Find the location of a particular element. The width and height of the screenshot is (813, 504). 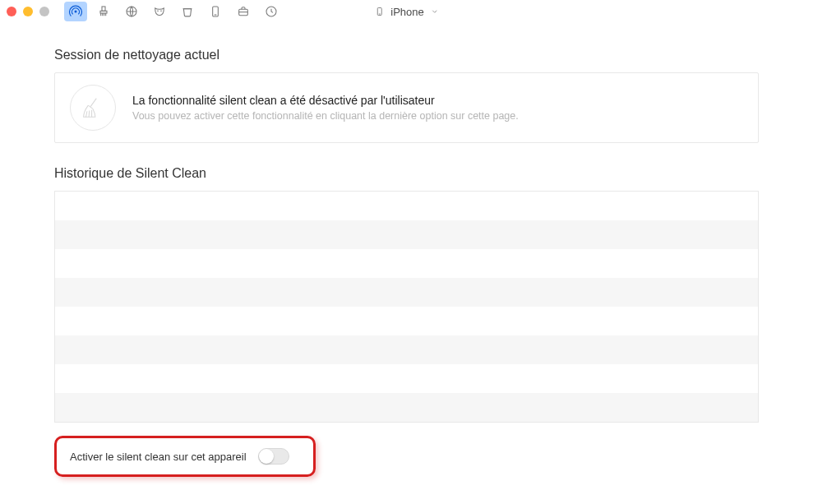

activate-silent-clean-box: Activer le silent clean sur cet appareil is located at coordinates (185, 456).